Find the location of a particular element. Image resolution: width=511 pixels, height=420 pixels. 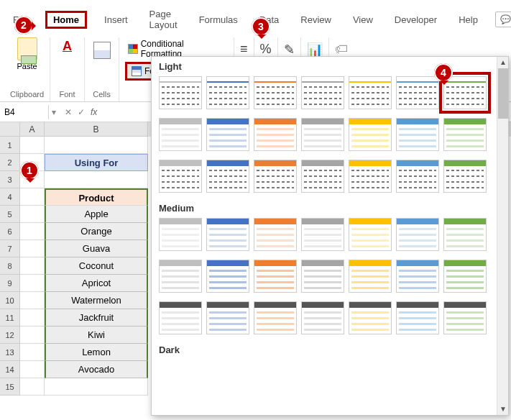

row-header: 8 is located at coordinates (10, 266).